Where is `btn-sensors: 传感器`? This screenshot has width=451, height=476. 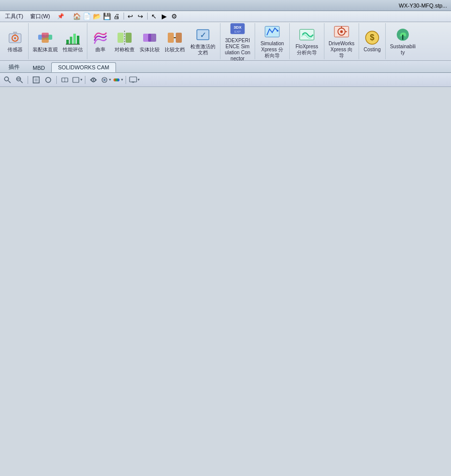 btn-sensors: 传感器 is located at coordinates (15, 41).